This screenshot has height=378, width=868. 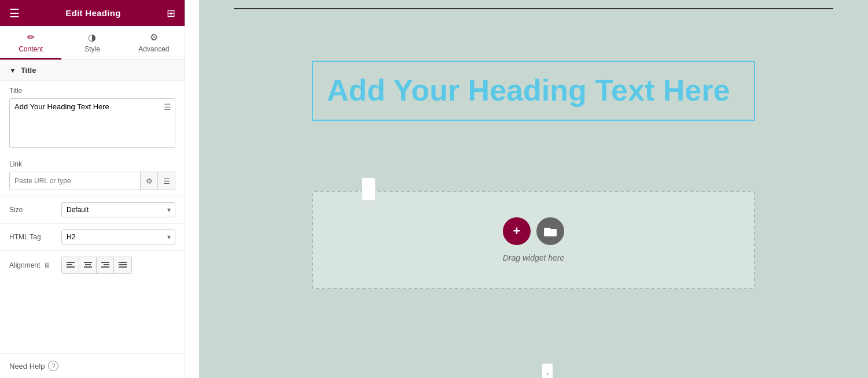 What do you see at coordinates (93, 176) in the screenshot?
I see `link-field-group: Link ⚙ ☰` at bounding box center [93, 176].